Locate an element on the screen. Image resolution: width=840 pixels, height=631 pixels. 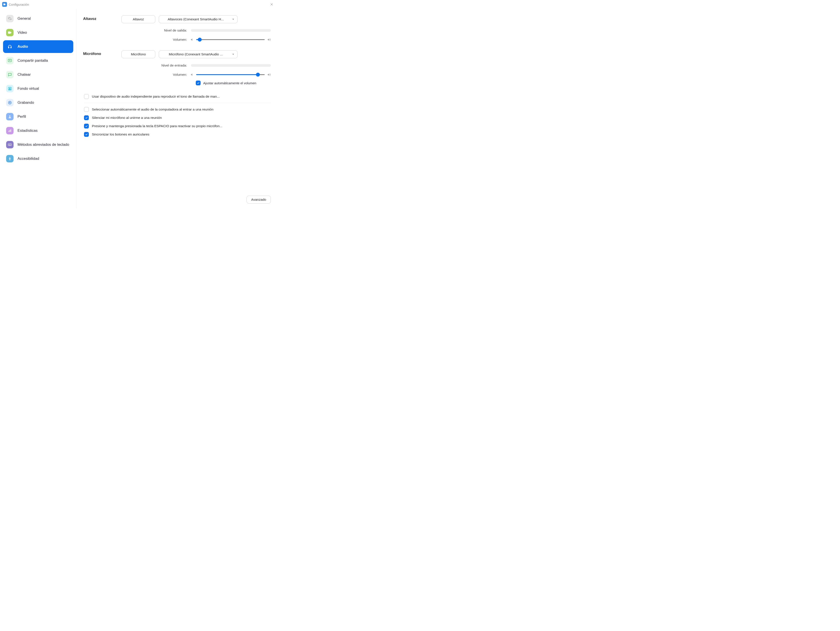
auto-adjust-volume-checkbox is located at coordinates (198, 83).